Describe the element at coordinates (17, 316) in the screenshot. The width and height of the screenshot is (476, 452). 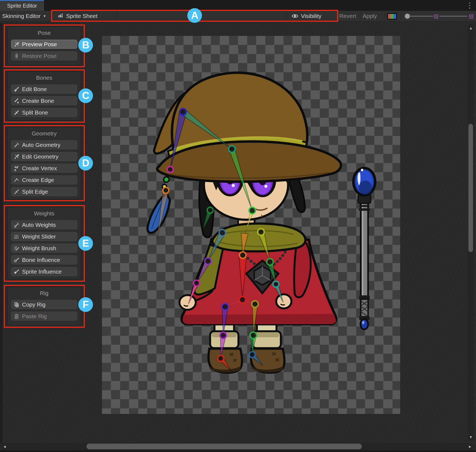
I see `clipboard-icon` at that location.